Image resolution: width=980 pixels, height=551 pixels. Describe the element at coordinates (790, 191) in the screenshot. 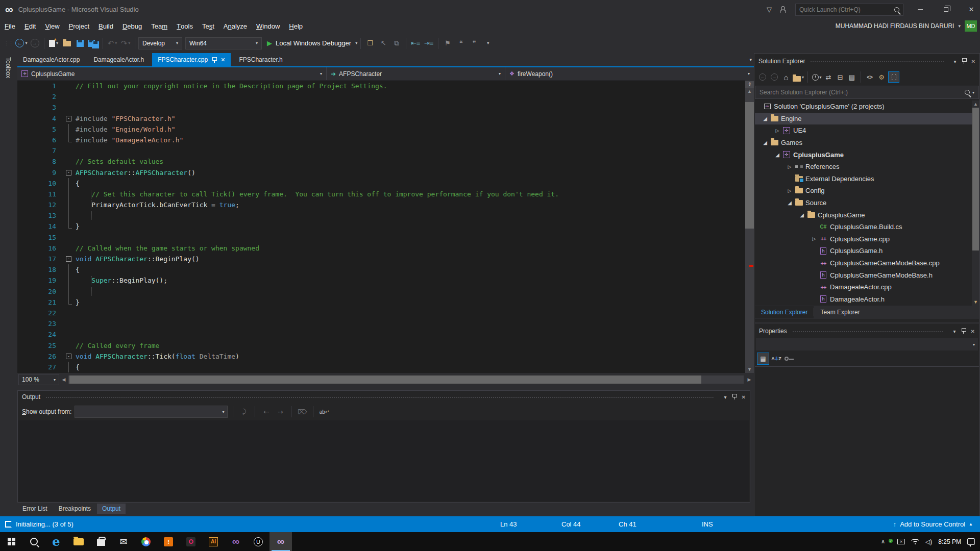

I see `expand-arrow-icon: ▷` at that location.